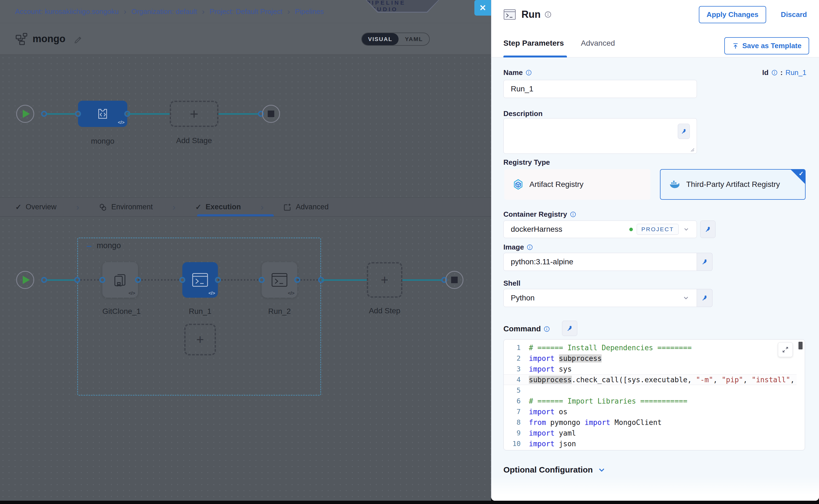 Image resolution: width=819 pixels, height=504 pixels. I want to click on step-group-mongo, so click(199, 317).